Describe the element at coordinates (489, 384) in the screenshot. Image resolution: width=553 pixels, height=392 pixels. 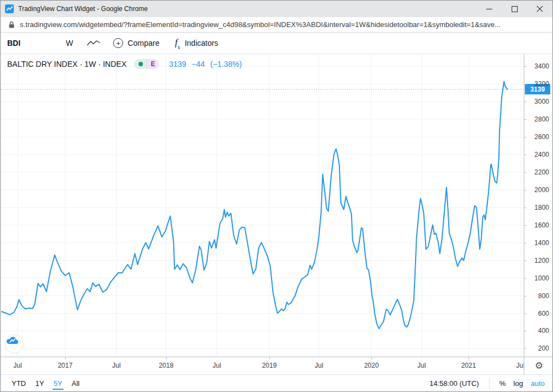
I see `footer-divider` at that location.